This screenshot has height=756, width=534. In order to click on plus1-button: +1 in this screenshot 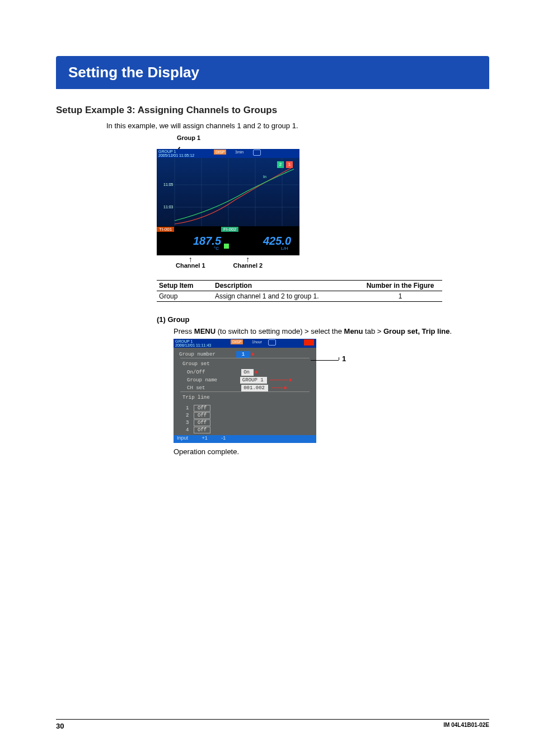, I will do `click(205, 438)`.